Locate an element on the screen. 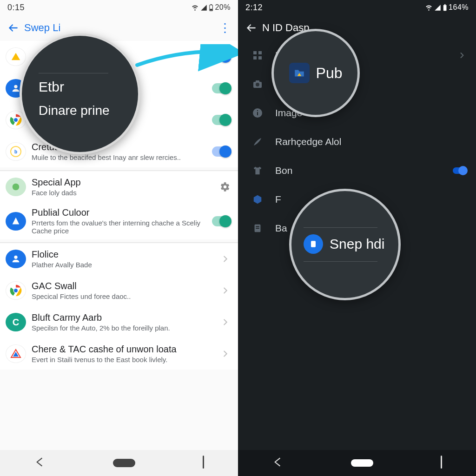  list-item: C Bluft Carmy Aarb Specilsn for the Auto… is located at coordinates (119, 322).